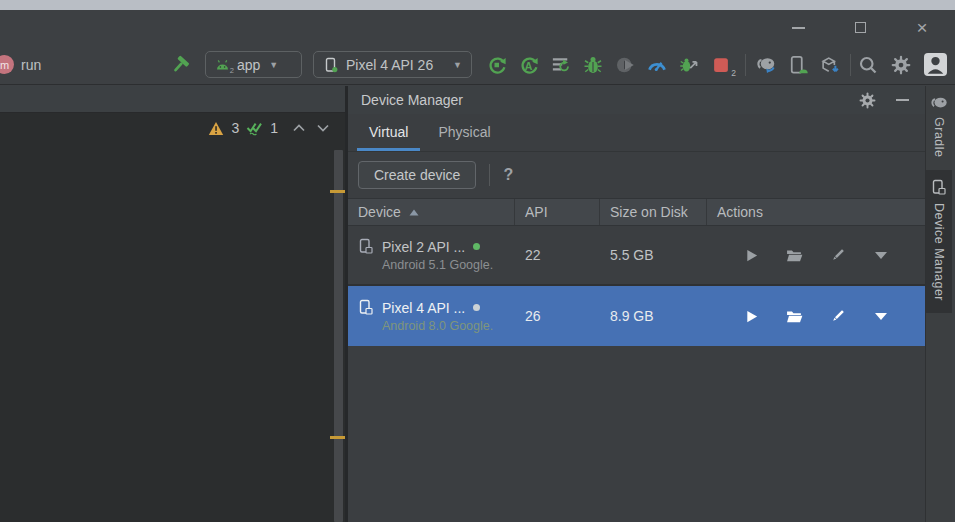  What do you see at coordinates (860, 28) in the screenshot?
I see `maximize-window-icon` at bounding box center [860, 28].